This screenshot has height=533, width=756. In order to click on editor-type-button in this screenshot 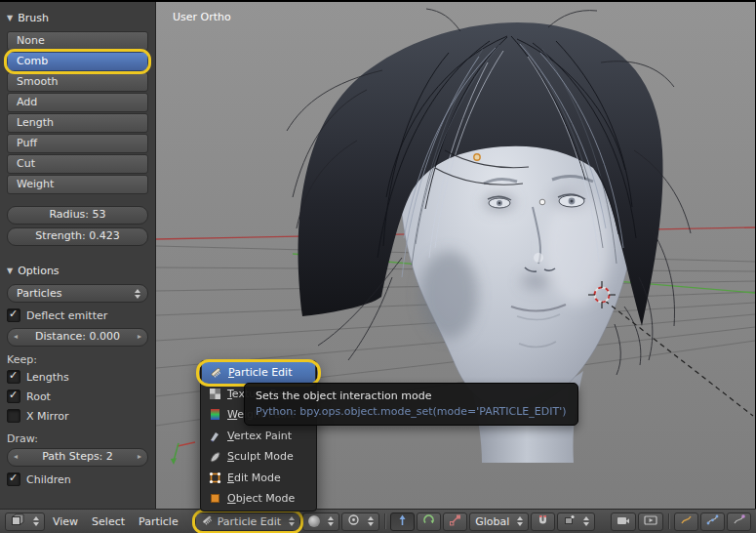, I will do `click(25, 521)`.